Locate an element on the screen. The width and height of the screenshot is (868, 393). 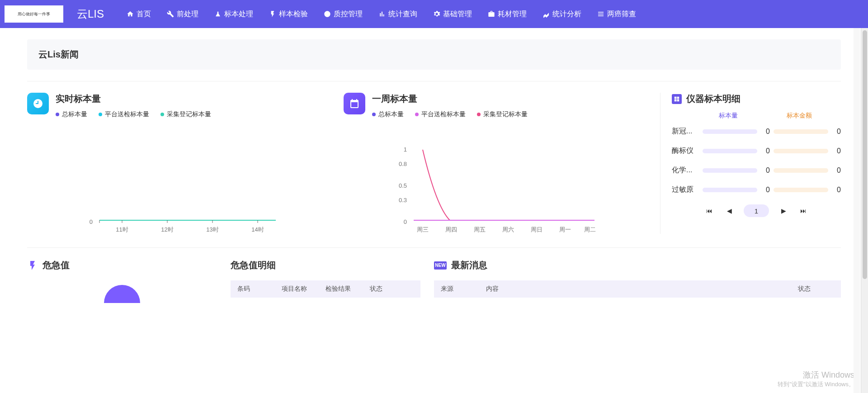
y-tick: 1 is located at coordinates (405, 149).